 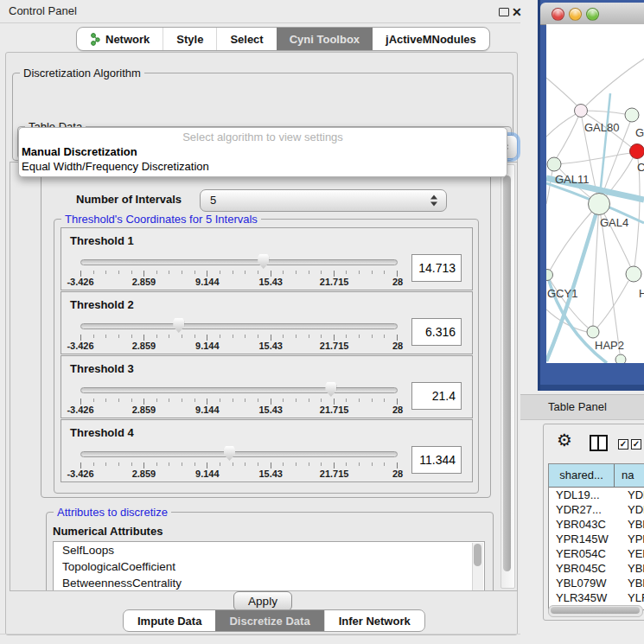 I want to click on number-of-intervals-combo: 5, so click(x=323, y=201).